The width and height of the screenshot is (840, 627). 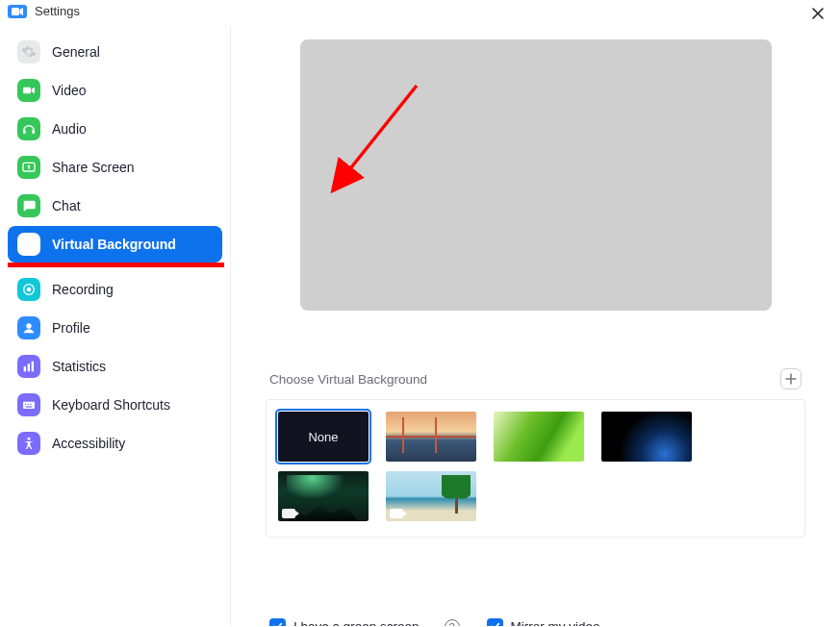 What do you see at coordinates (71, 328) in the screenshot?
I see `sidebar-item-label: Profile` at bounding box center [71, 328].